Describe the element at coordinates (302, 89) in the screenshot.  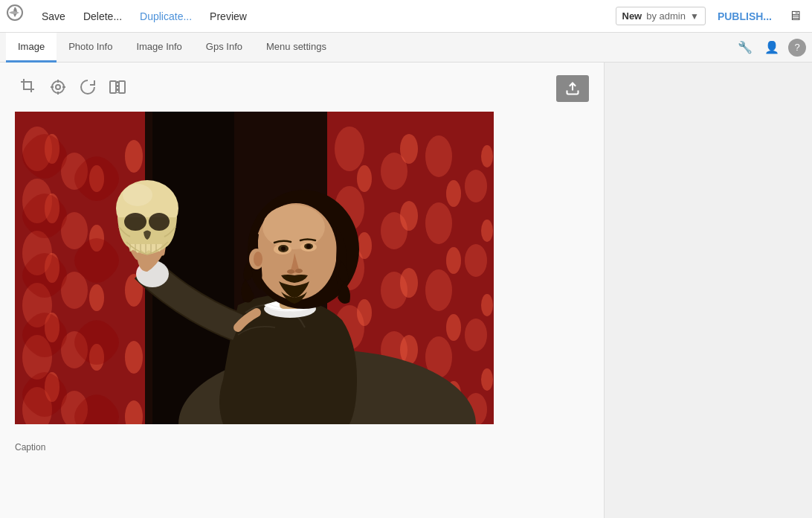
I see `image-toolbar` at that location.